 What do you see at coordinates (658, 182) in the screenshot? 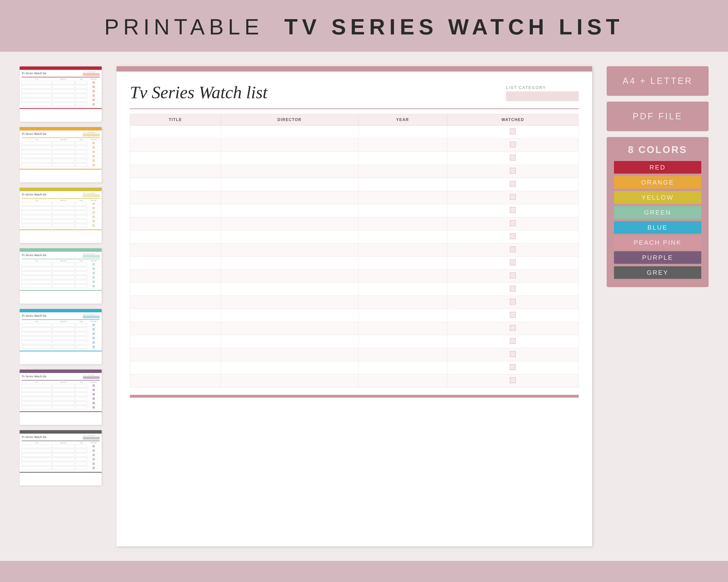
I see `color-item-orange: ORANGE` at bounding box center [658, 182].